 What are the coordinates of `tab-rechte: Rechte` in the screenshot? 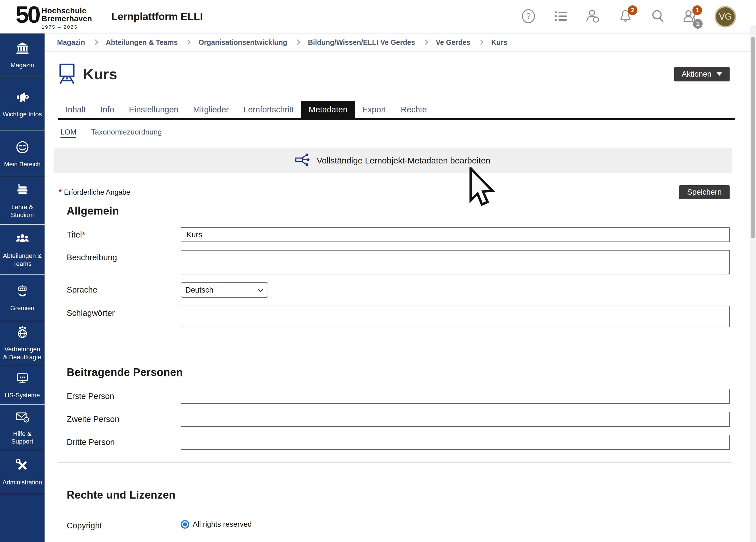 It's located at (414, 110).